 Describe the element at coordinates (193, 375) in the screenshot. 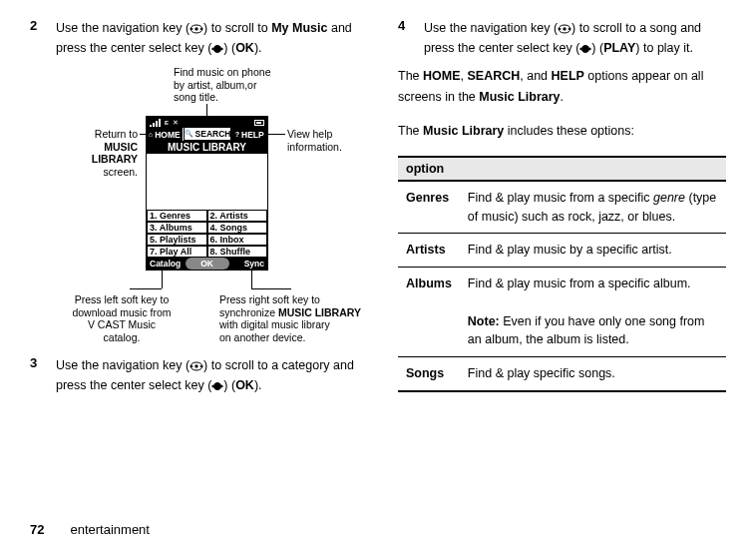

I see `step-3: 3 Use the navigation key () to scroll to…` at that location.